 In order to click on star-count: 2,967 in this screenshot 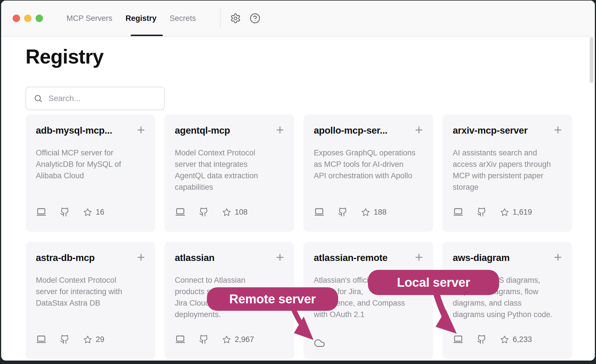, I will do `click(244, 339)`.